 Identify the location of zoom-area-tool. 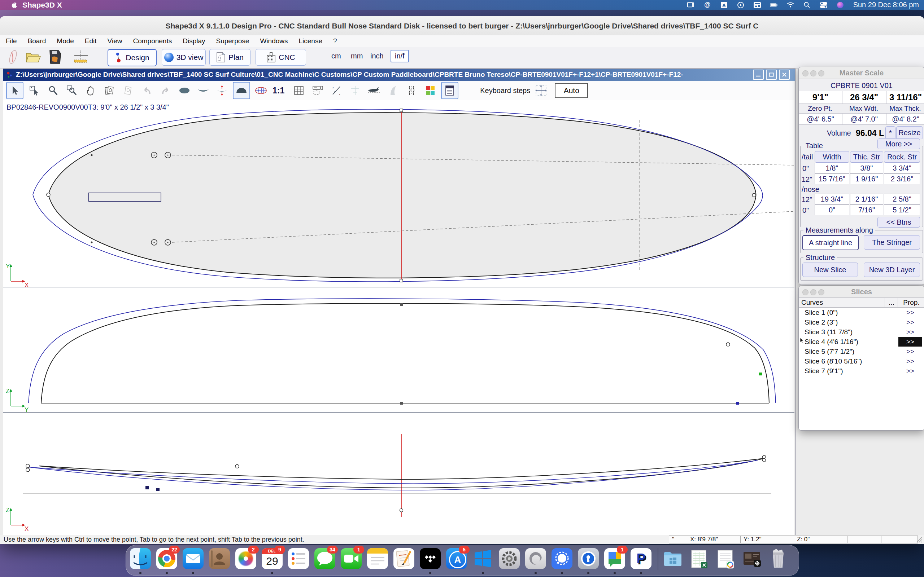
(72, 90).